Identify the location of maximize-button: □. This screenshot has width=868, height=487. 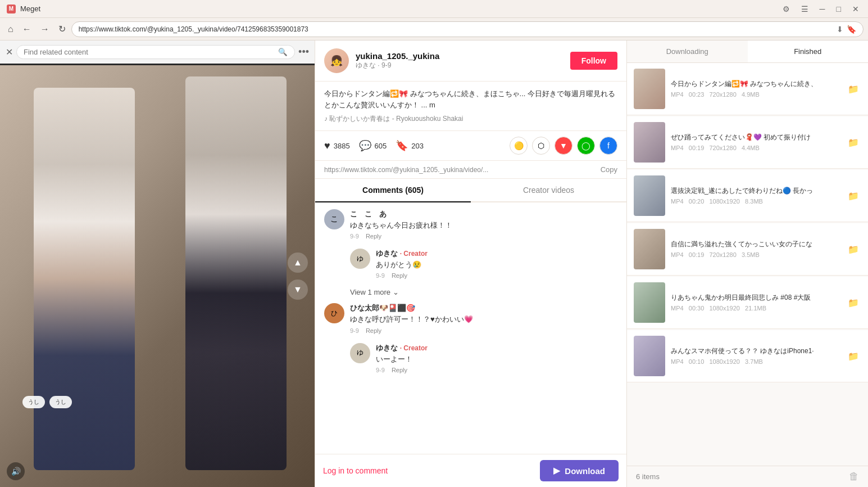
(839, 9).